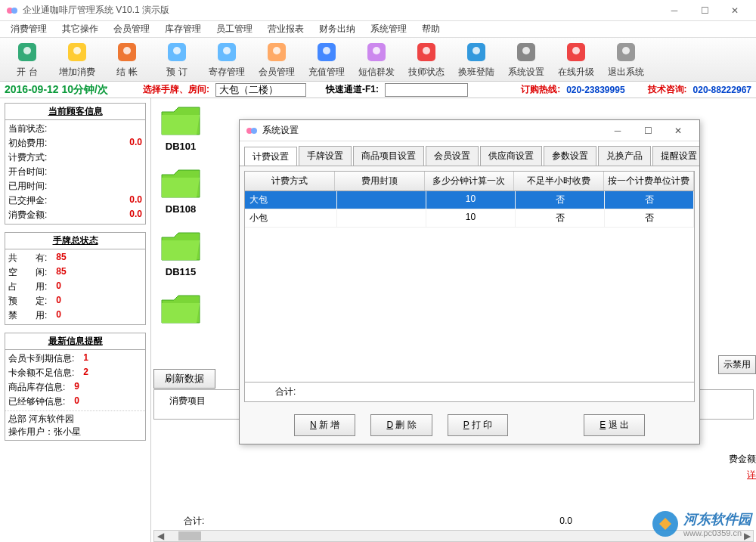 The image size is (756, 542). Describe the element at coordinates (286, 29) in the screenshot. I see `menu-item: 营业报表` at that location.